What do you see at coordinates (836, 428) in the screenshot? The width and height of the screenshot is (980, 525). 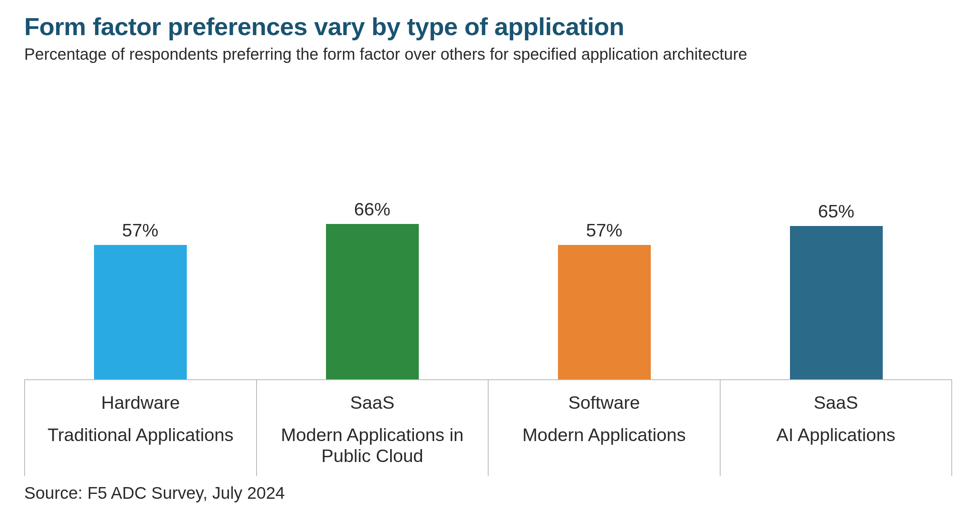 I see `x-axis-cell-3: SaaS AI Applications` at bounding box center [836, 428].